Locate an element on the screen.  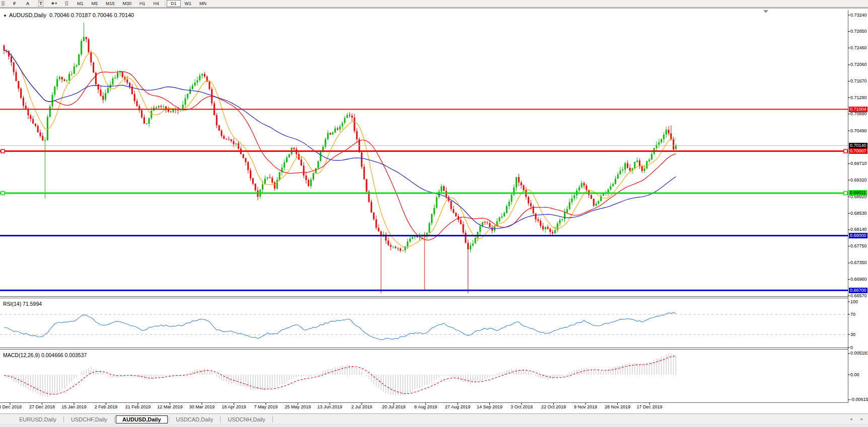
tab-scroll-left-icon: ◄ is located at coordinates (851, 419).